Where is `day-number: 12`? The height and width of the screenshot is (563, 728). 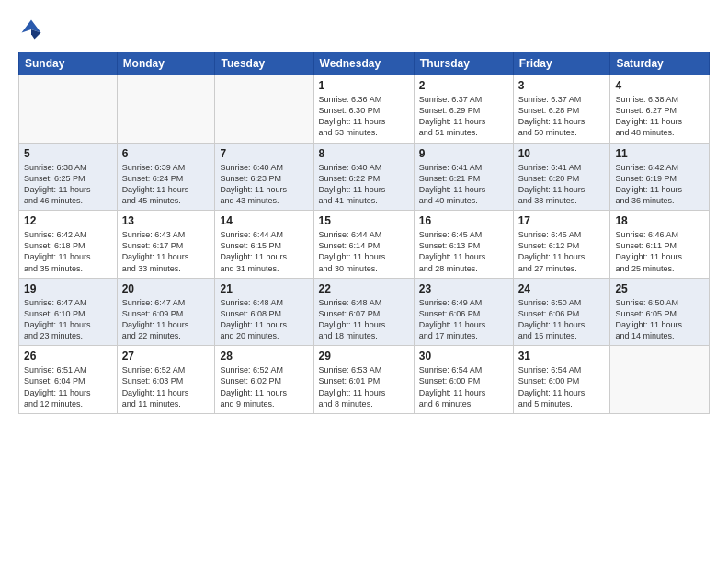 day-number: 12 is located at coordinates (68, 221).